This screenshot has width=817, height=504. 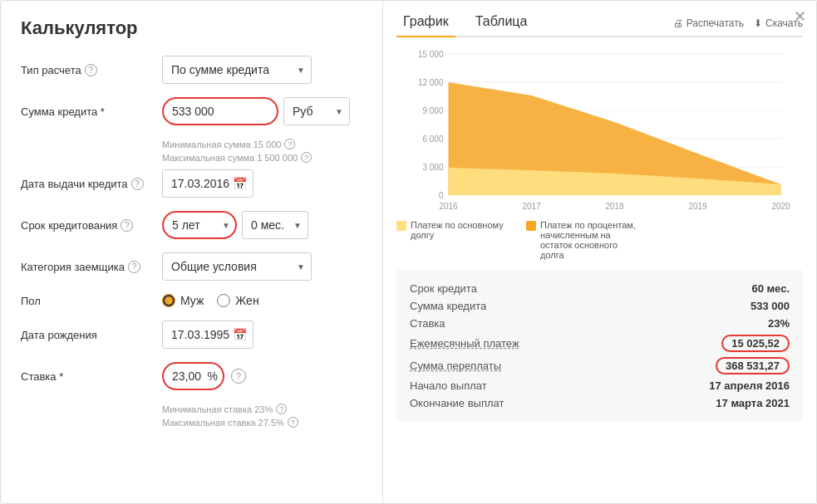 I want to click on loan-date-help-icon: ?, so click(x=138, y=184).